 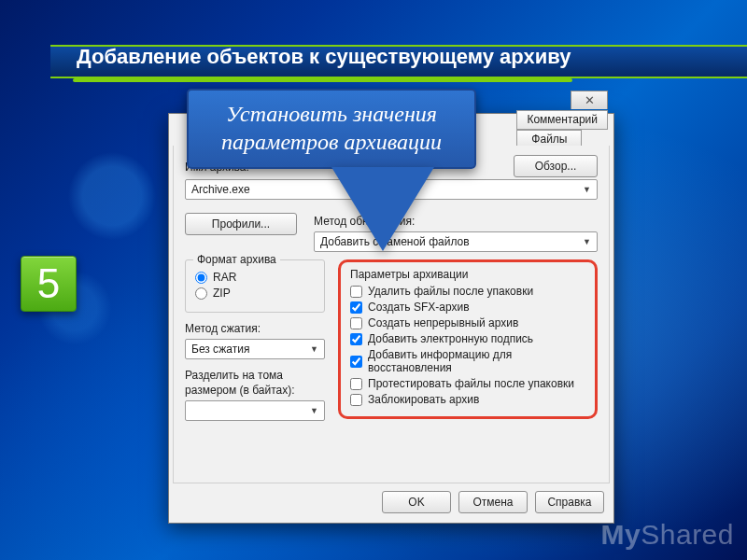 I want to click on help-button: Справка, so click(x=570, y=502).